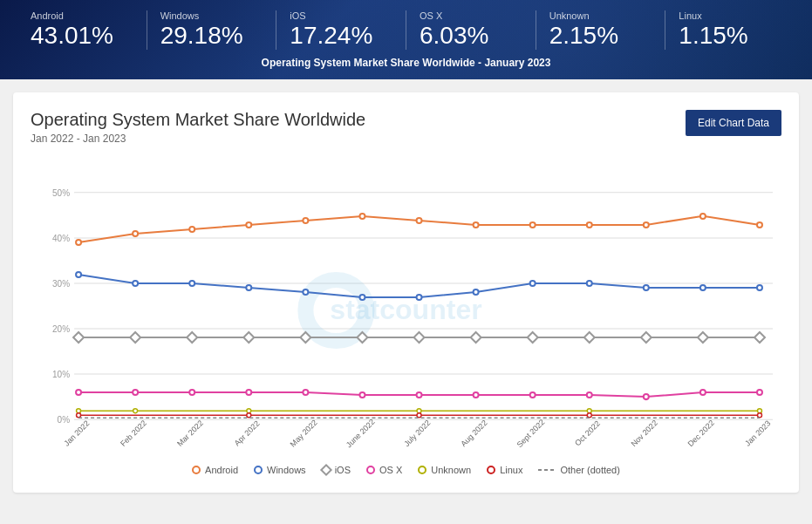  Describe the element at coordinates (730, 37) in the screenshot. I see `stat-linux-value: 1.15%` at that location.